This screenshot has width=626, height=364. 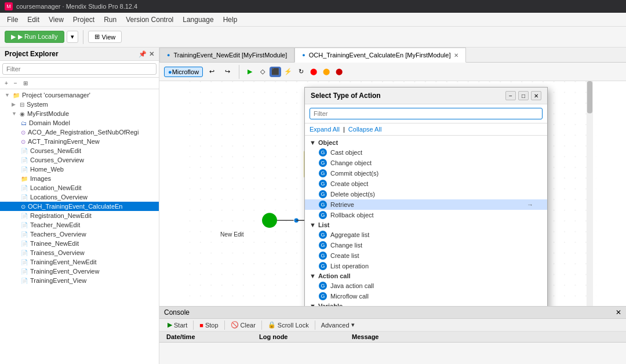 I want to click on expand-all-link: Expand All, so click(x=325, y=129).